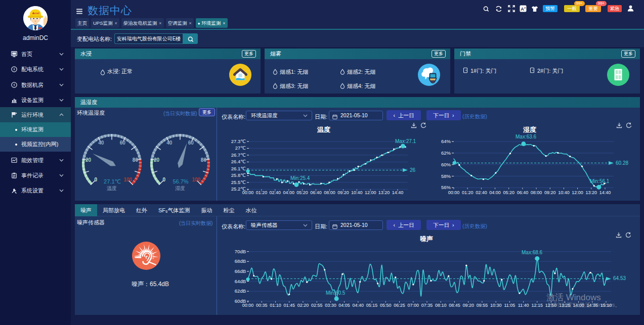  I want to click on svg-text: 05:15, so click(372, 305).